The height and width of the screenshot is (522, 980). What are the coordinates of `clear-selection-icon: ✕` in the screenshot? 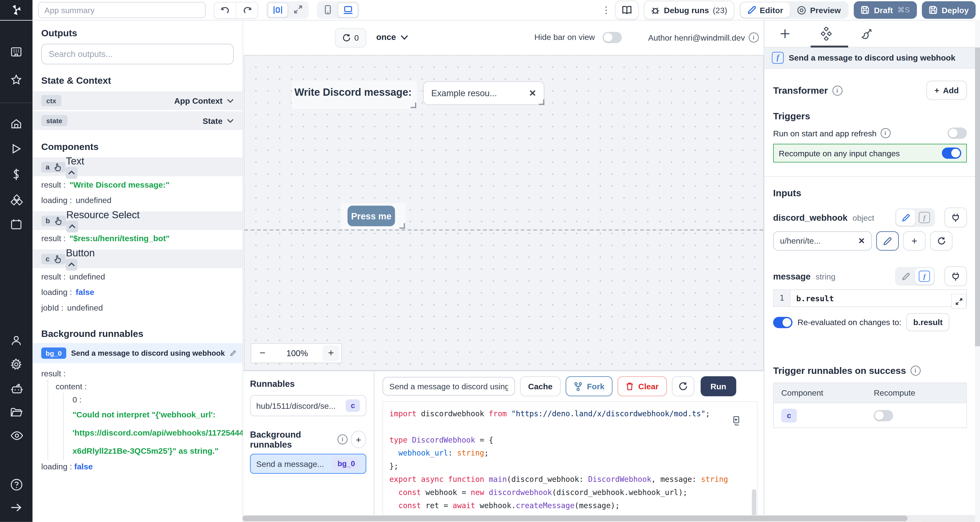 It's located at (533, 93).